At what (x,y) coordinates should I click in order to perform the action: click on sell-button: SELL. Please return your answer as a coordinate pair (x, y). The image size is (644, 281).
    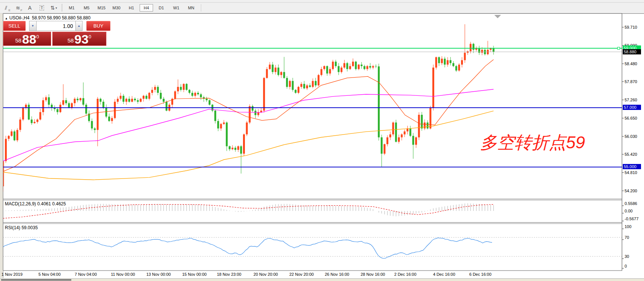
    Looking at the image, I should click on (14, 26).